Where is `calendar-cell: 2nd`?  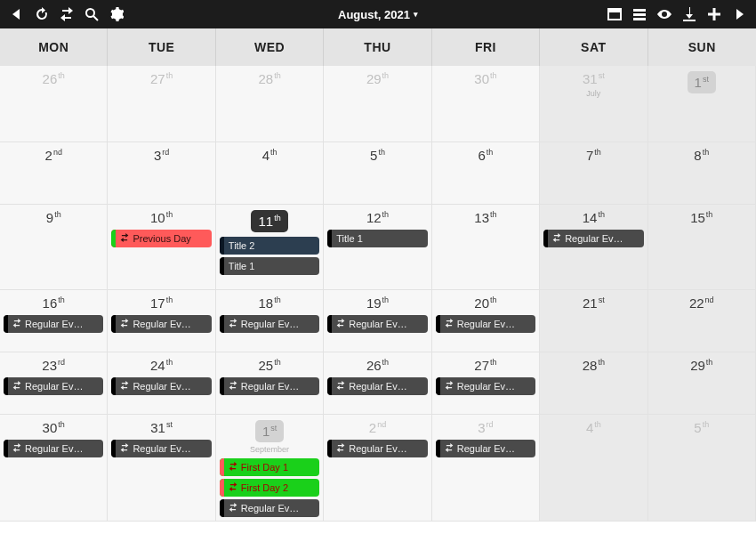
calendar-cell: 2nd is located at coordinates (53, 174).